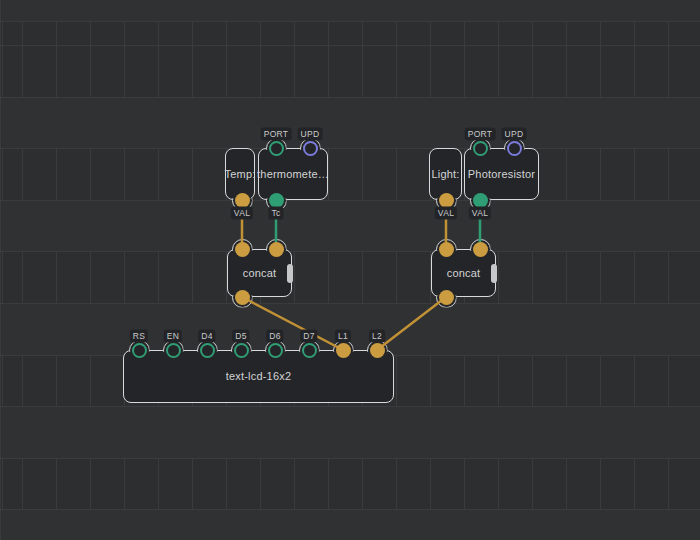  Describe the element at coordinates (480, 148) in the screenshot. I see `pin-photoresistor-port` at that location.